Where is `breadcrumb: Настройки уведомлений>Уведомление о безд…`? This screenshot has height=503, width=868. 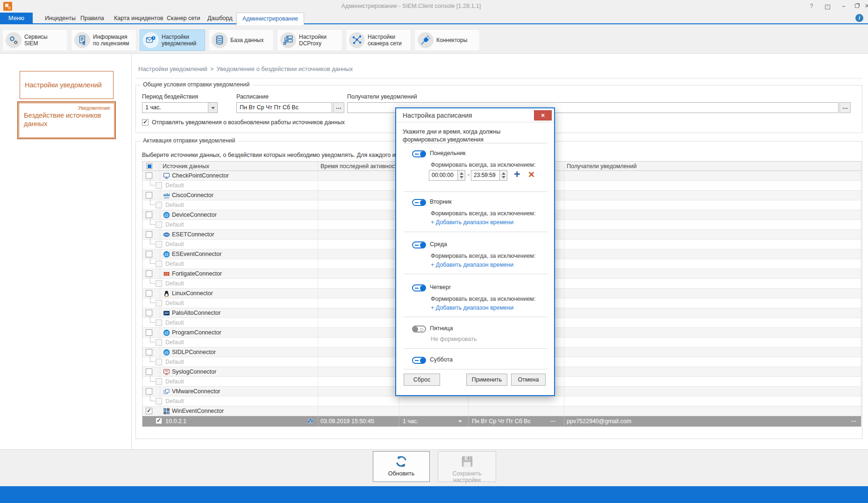
breadcrumb: Настройки уведомлений>Уведомление о безд… is located at coordinates (246, 69).